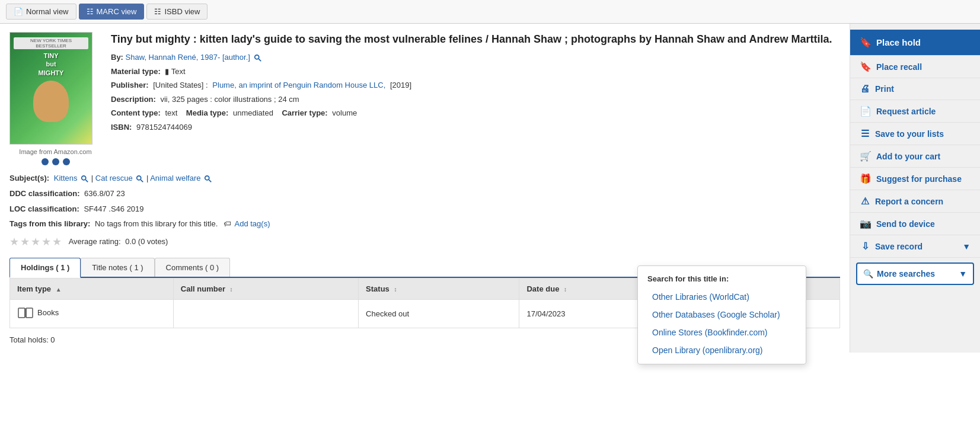  I want to click on book-title: Tiny but mighty : kitten lady's guide to…, so click(475, 39).